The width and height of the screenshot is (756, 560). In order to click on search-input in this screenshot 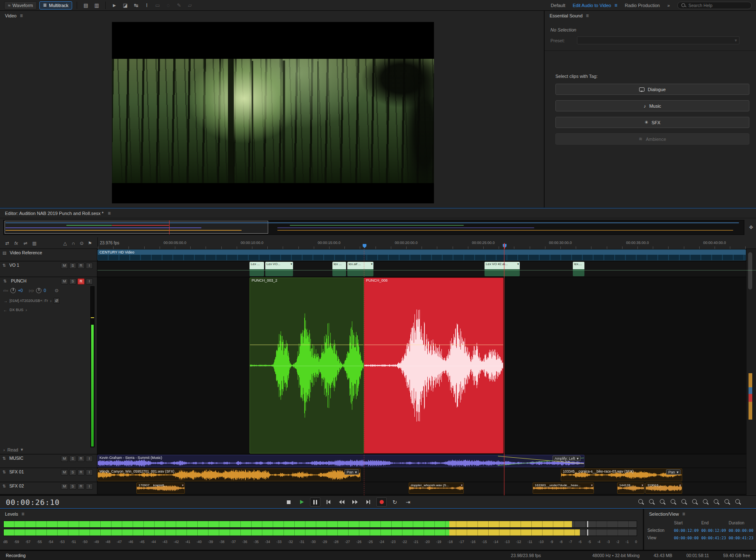, I will do `click(718, 5)`.